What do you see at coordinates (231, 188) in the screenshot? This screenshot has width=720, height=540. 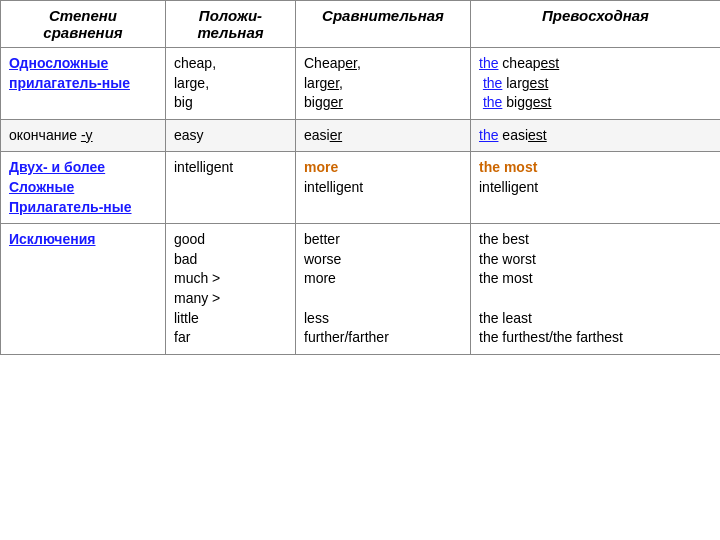 I see `row3-col2: intelligent` at bounding box center [231, 188].